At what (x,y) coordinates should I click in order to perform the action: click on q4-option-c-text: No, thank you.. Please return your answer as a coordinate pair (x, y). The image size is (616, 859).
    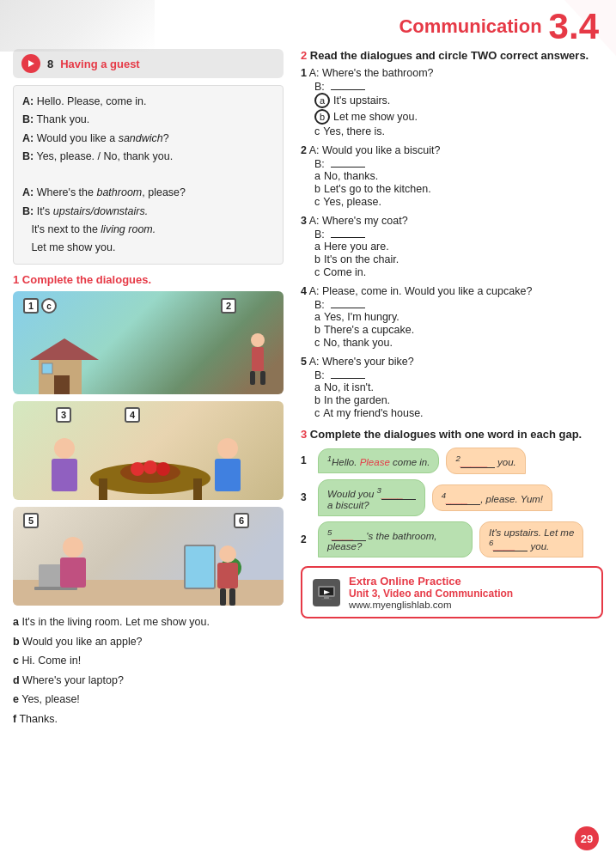
    Looking at the image, I should click on (357, 343).